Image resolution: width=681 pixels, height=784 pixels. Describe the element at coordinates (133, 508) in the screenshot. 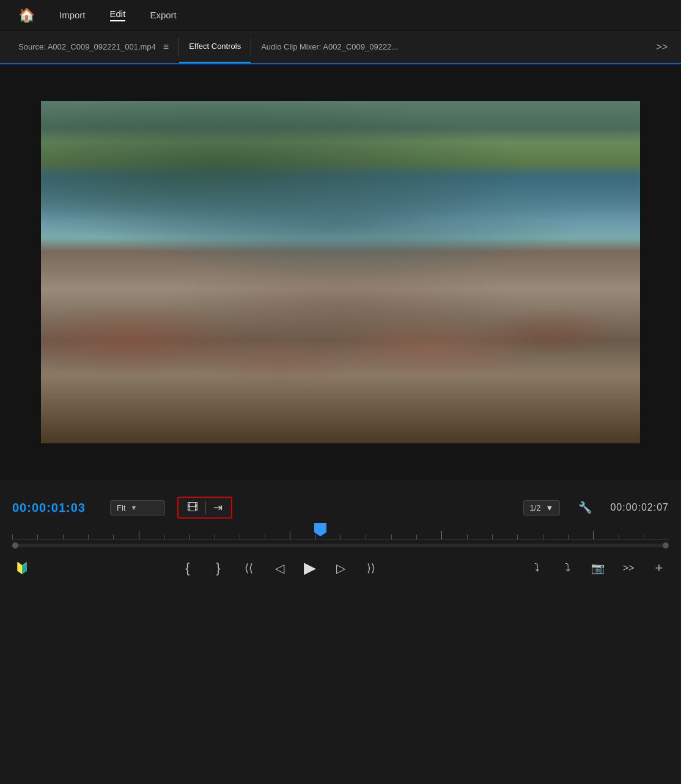

I see `fit-dropdown-arrow: ▼` at that location.